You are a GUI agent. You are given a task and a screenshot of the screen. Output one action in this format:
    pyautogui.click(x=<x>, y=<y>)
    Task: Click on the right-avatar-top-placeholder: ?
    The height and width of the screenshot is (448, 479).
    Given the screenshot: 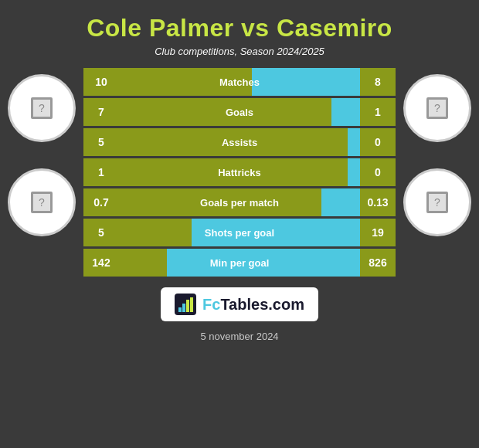 What is the action you would take?
    pyautogui.click(x=437, y=108)
    